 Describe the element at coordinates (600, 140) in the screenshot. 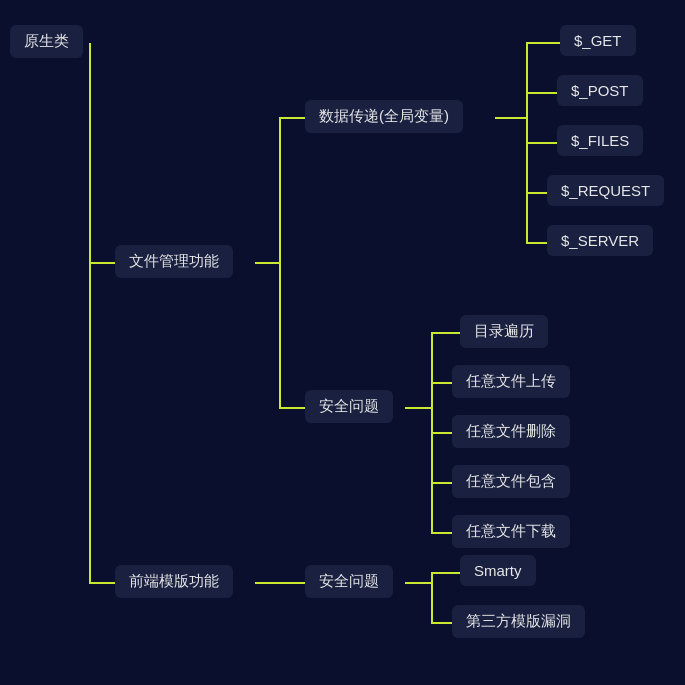

I see `node-files: $_FILES` at that location.